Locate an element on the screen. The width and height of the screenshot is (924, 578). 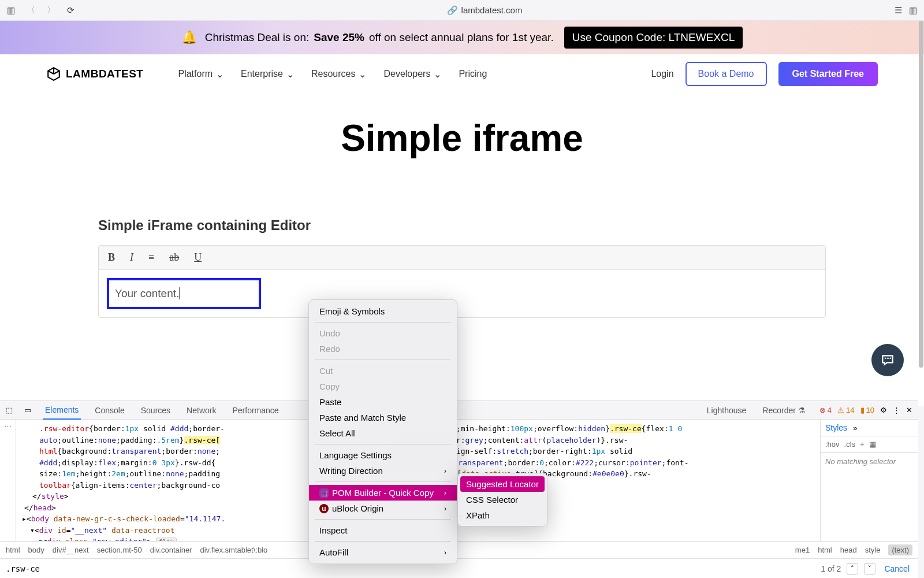
cm-ublock: uuBlock Origin› is located at coordinates (383, 509).